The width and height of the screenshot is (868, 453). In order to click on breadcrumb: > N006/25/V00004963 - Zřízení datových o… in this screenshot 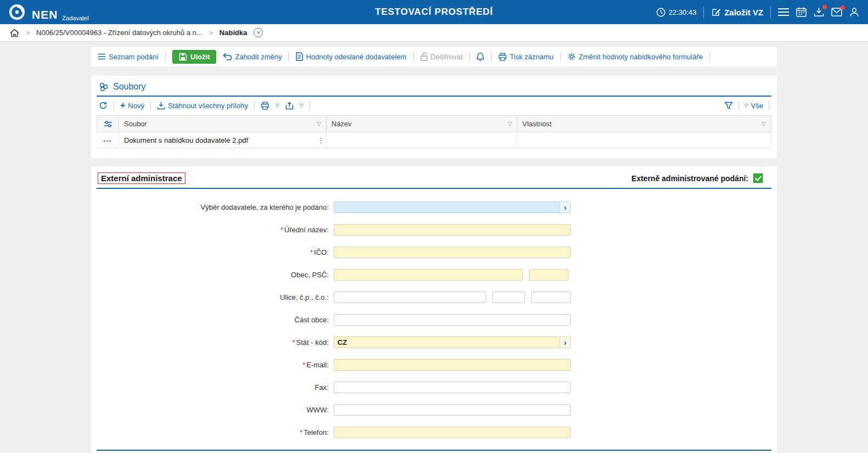, I will do `click(434, 33)`.